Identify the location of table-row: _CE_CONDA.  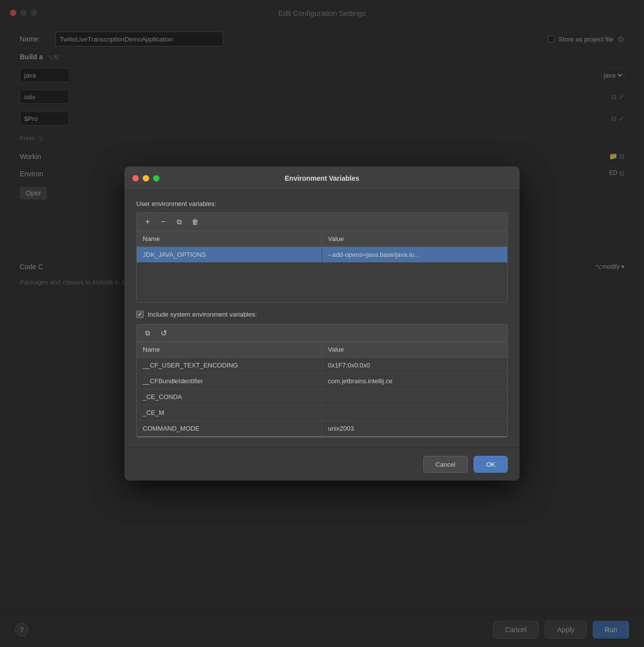
(322, 397).